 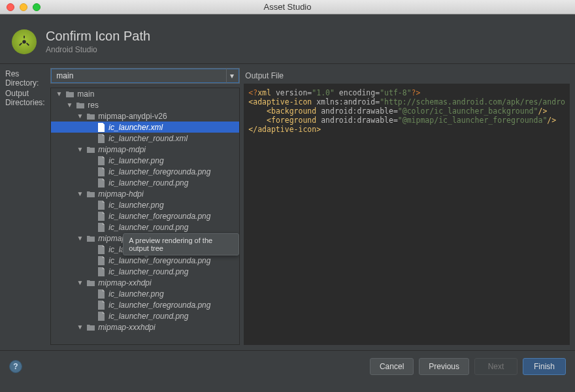 What do you see at coordinates (145, 193) in the screenshot?
I see `tree-folder-row: ▼mipmap-hdpi` at bounding box center [145, 193].